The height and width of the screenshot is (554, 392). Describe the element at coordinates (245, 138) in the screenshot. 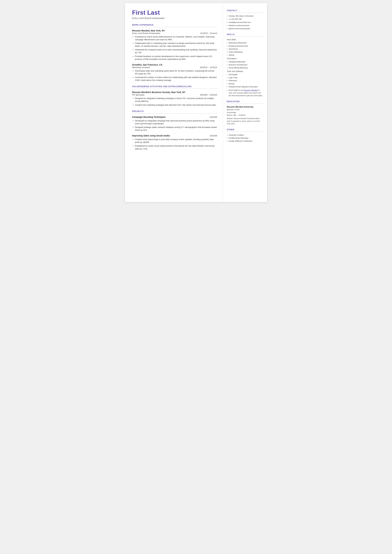

I see `other-2: Certified Brand Manager.` at that location.